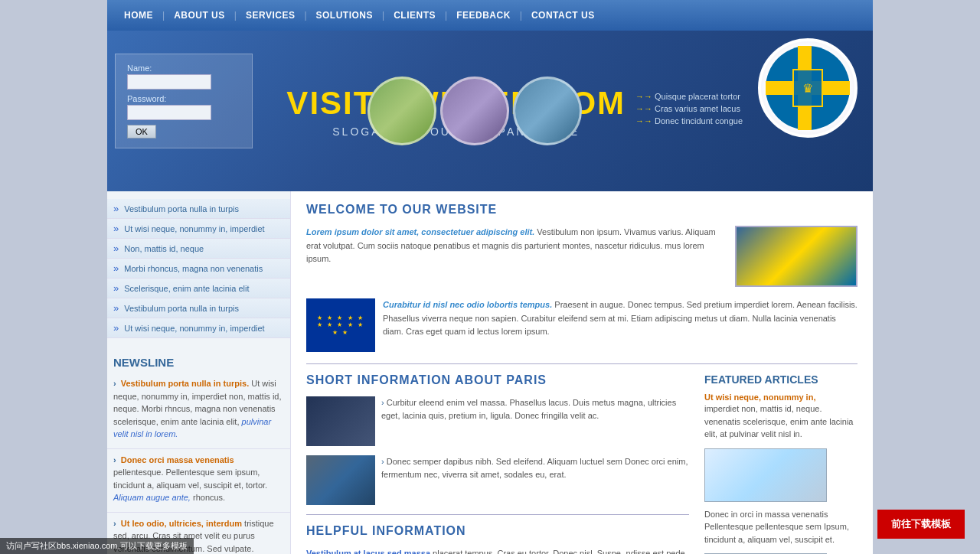 This screenshot has height=554, width=980. I want to click on news-arrow-3: ›, so click(115, 523).